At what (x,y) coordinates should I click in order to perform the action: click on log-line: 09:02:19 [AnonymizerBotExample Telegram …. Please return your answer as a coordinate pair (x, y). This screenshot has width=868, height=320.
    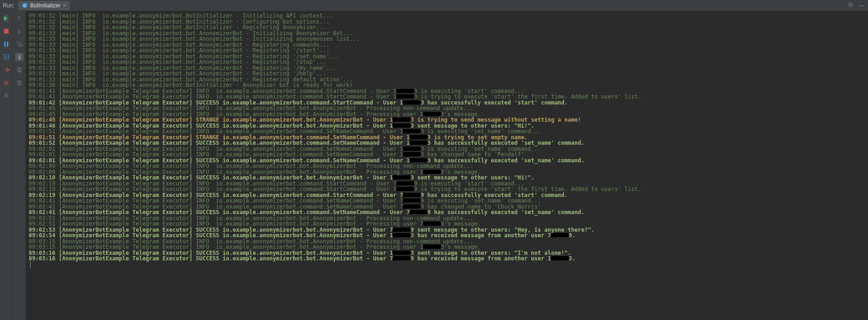
    Looking at the image, I should click on (447, 190).